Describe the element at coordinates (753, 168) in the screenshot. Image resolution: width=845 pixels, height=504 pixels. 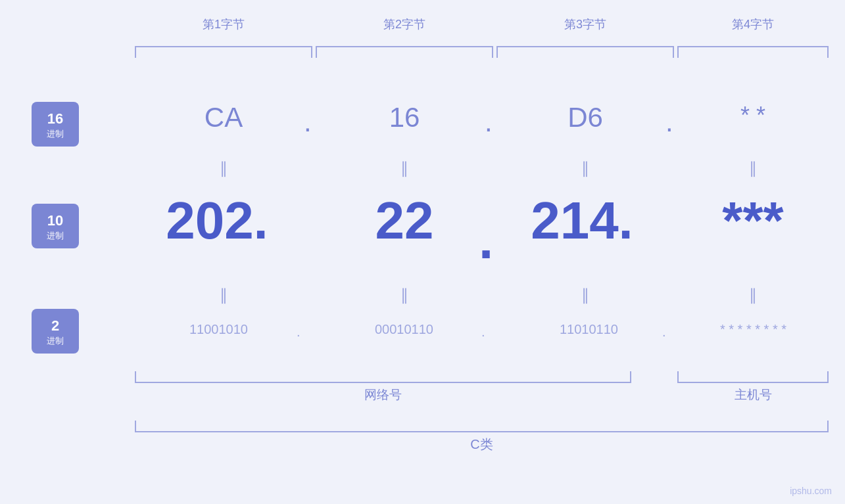
I see `eq-sign-4: ∥` at that location.